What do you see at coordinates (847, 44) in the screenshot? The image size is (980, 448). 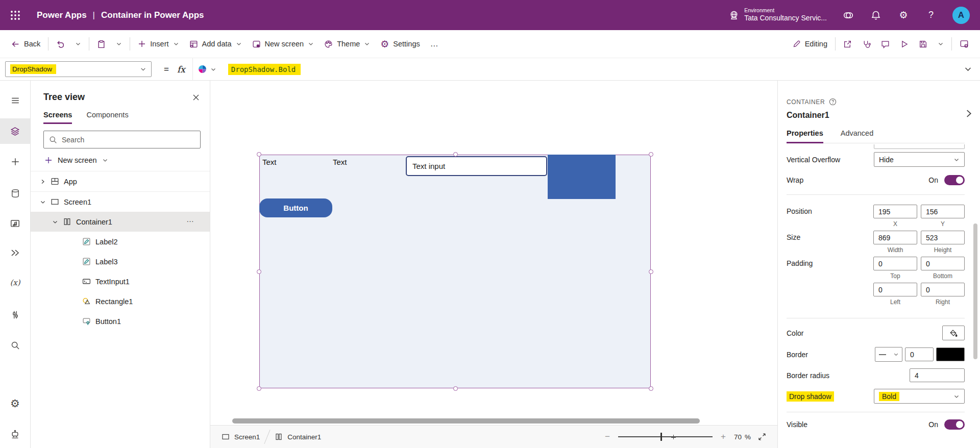 I see `share-button` at bounding box center [847, 44].